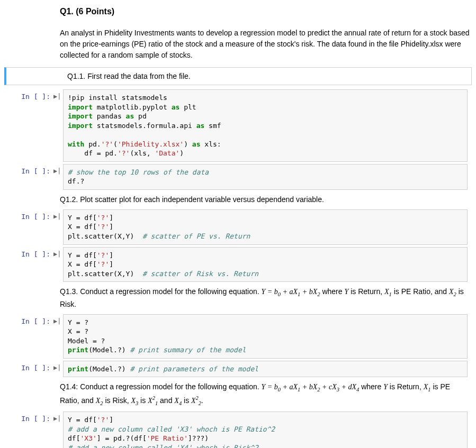 The height and width of the screenshot is (448, 476). What do you see at coordinates (76, 181) in the screenshot?
I see `t: df.?` at bounding box center [76, 181].